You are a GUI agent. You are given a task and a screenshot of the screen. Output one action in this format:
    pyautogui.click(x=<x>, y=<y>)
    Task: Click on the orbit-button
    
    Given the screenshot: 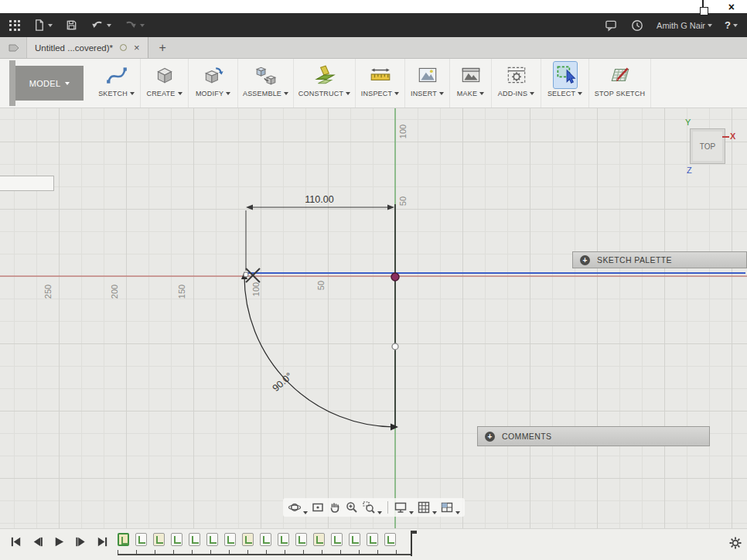 What is the action you would take?
    pyautogui.click(x=298, y=507)
    